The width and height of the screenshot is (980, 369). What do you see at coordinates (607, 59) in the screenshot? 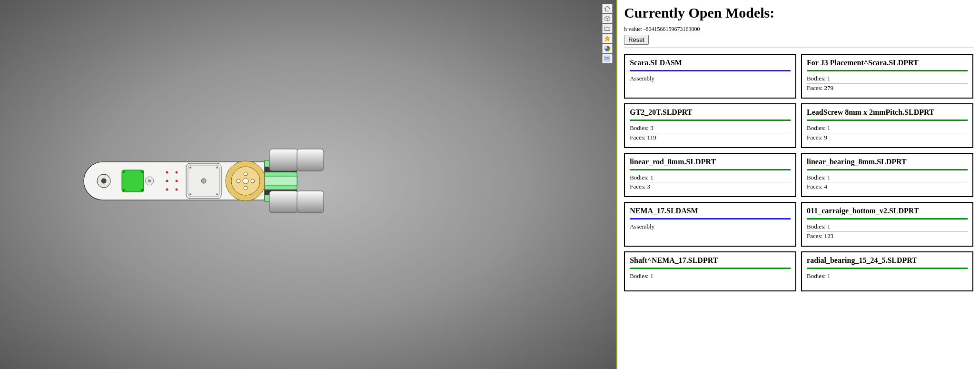
I see `list-icon` at bounding box center [607, 59].